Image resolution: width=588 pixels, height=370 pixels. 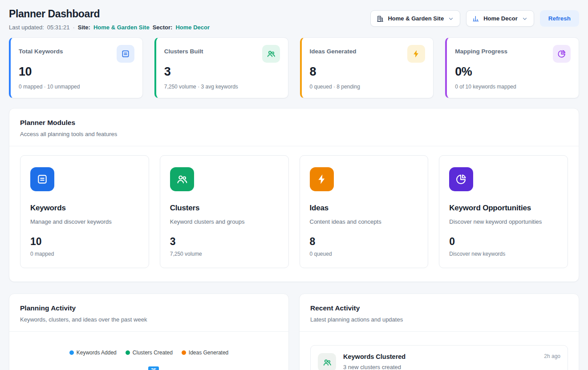 I want to click on site-label: Site:, so click(x=84, y=28).